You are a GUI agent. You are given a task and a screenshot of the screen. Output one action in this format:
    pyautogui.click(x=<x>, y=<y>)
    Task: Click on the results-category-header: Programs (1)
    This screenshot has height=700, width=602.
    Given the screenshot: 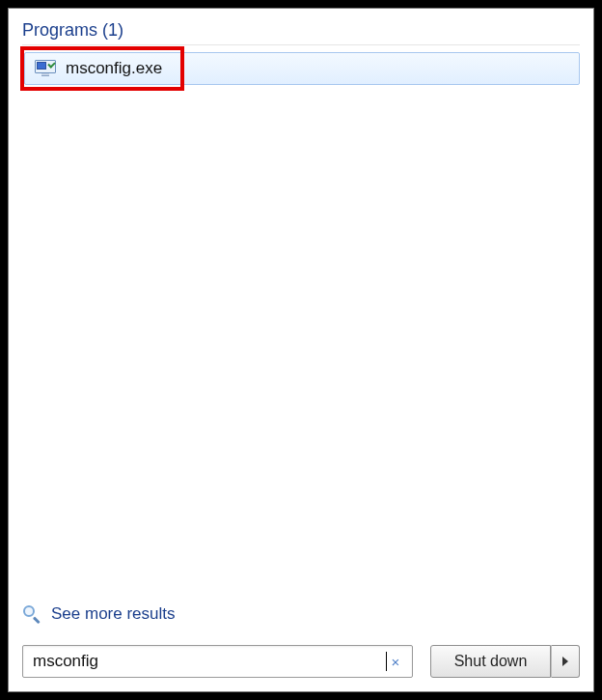 What is the action you would take?
    pyautogui.click(x=301, y=33)
    